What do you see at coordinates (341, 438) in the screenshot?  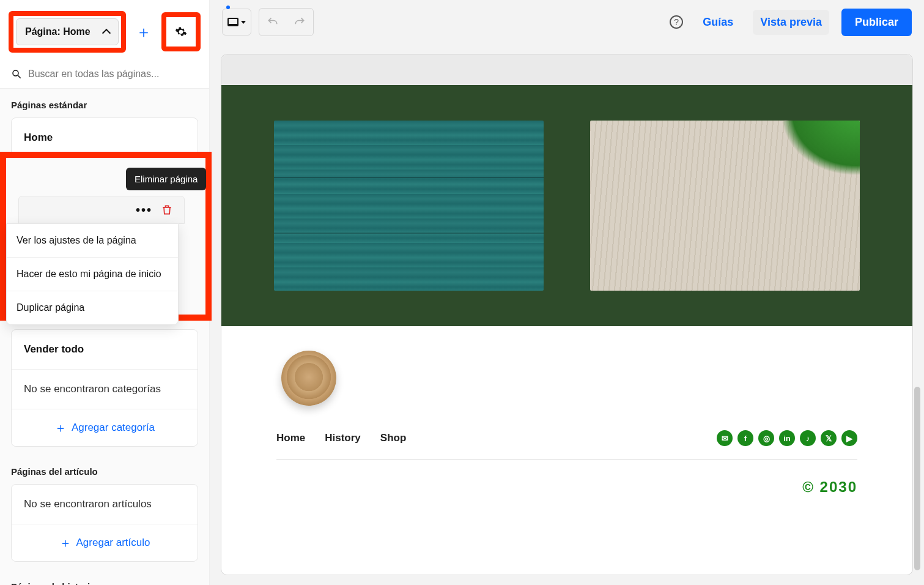 I see `footer-nav-links: Home History Shop` at bounding box center [341, 438].